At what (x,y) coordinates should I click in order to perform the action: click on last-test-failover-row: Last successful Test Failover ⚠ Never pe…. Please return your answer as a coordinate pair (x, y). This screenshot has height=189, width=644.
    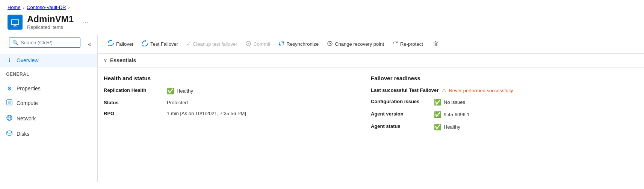
    Looking at the image, I should click on (497, 90).